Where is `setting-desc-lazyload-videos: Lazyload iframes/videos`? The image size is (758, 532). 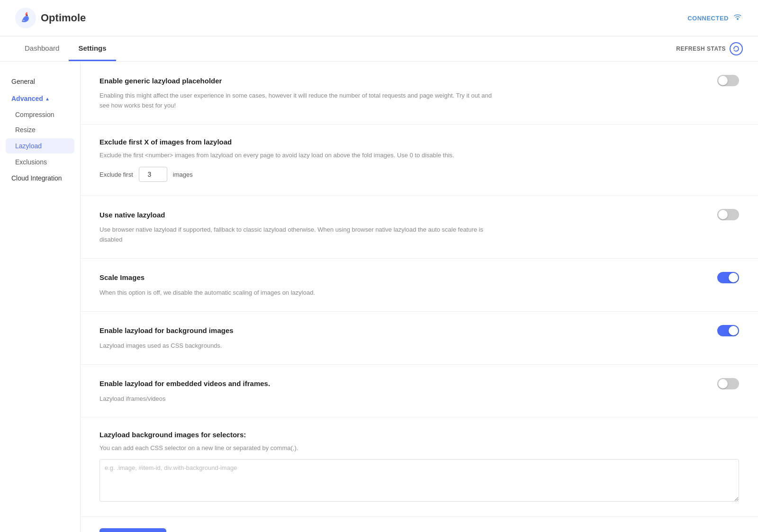
setting-desc-lazyload-videos: Lazyload iframes/videos is located at coordinates (301, 399).